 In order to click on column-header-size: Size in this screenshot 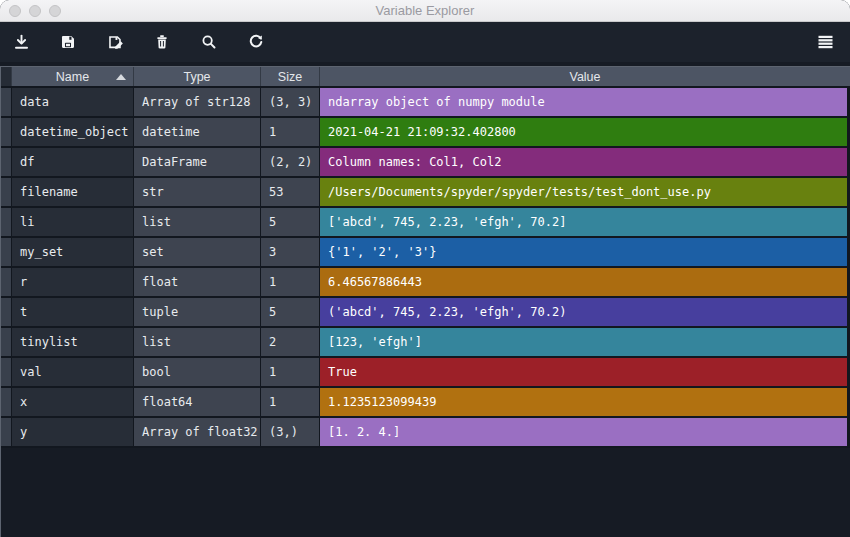, I will do `click(290, 76)`.